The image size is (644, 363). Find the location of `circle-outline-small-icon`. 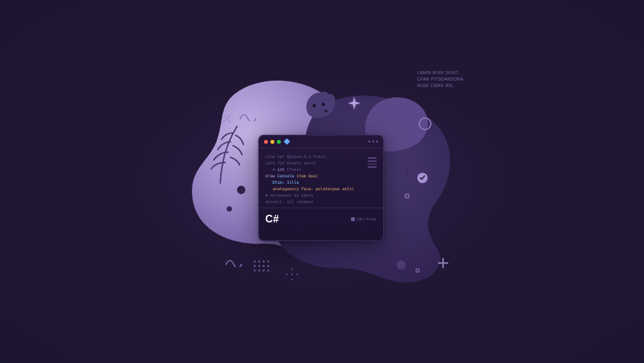

circle-outline-small-icon is located at coordinates (407, 196).